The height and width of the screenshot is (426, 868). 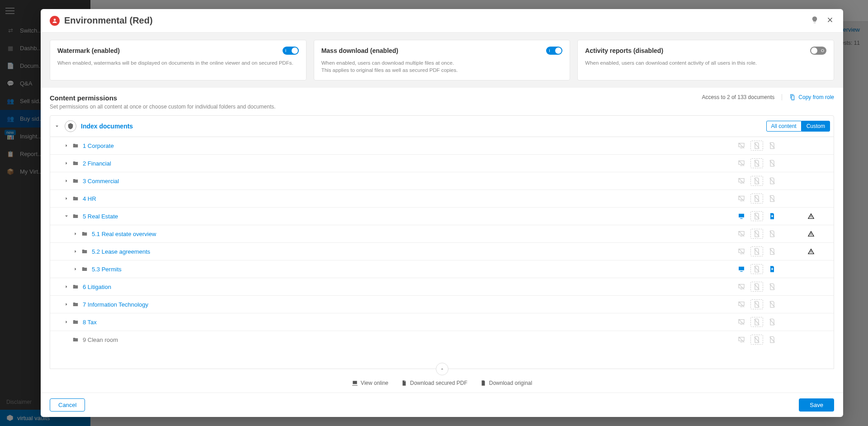 I want to click on folder-label: 4 HR, so click(x=90, y=199).